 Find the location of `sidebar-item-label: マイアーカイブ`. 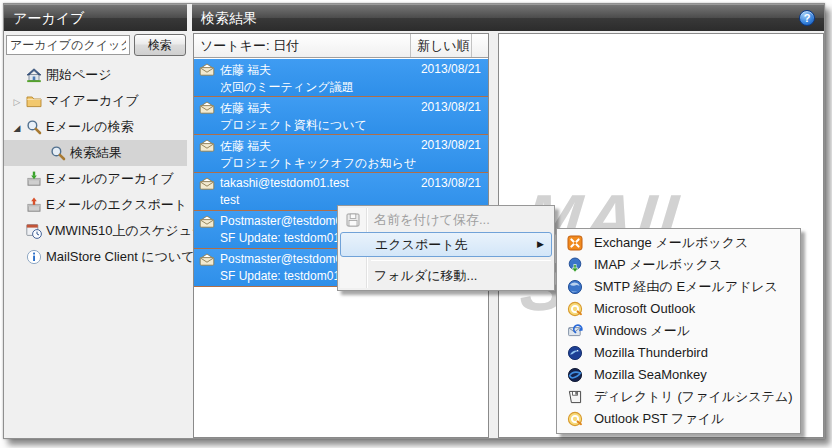

sidebar-item-label: マイアーカイブ is located at coordinates (92, 101).